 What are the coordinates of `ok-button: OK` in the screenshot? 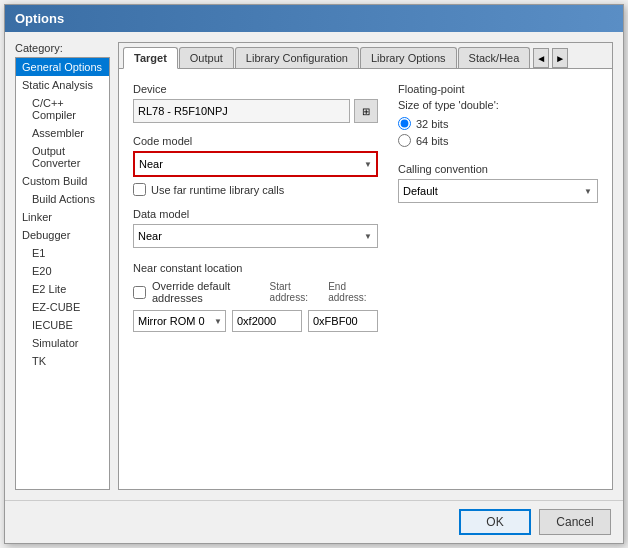 It's located at (495, 522).